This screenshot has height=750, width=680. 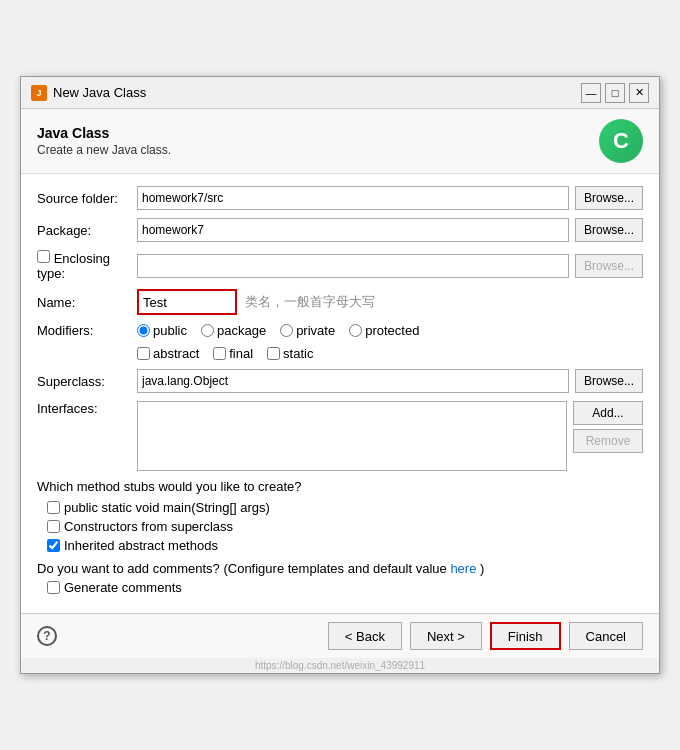 I want to click on modifiers-row: Modifiers: public package private protec…, so click(x=340, y=330).